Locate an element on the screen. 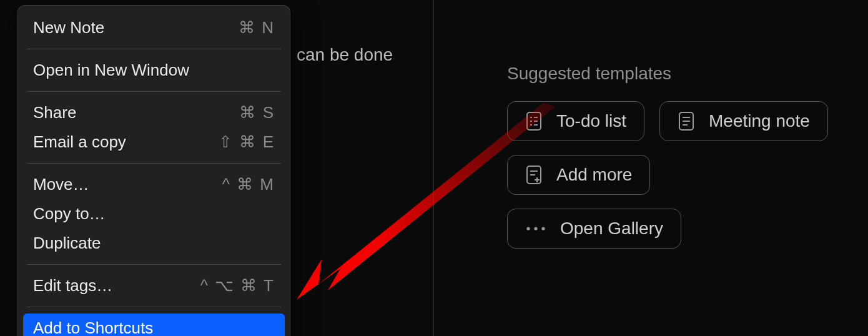 This screenshot has width=868, height=336. add-note-icon is located at coordinates (534, 175).